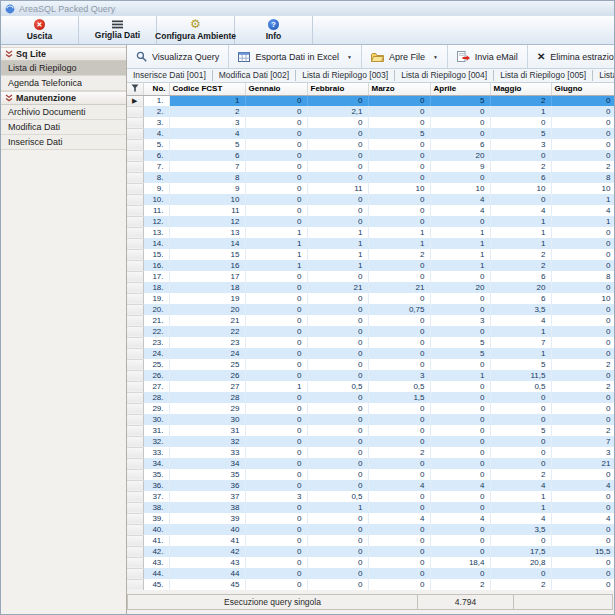  What do you see at coordinates (582, 178) in the screenshot?
I see `data-cell: 8` at bounding box center [582, 178].